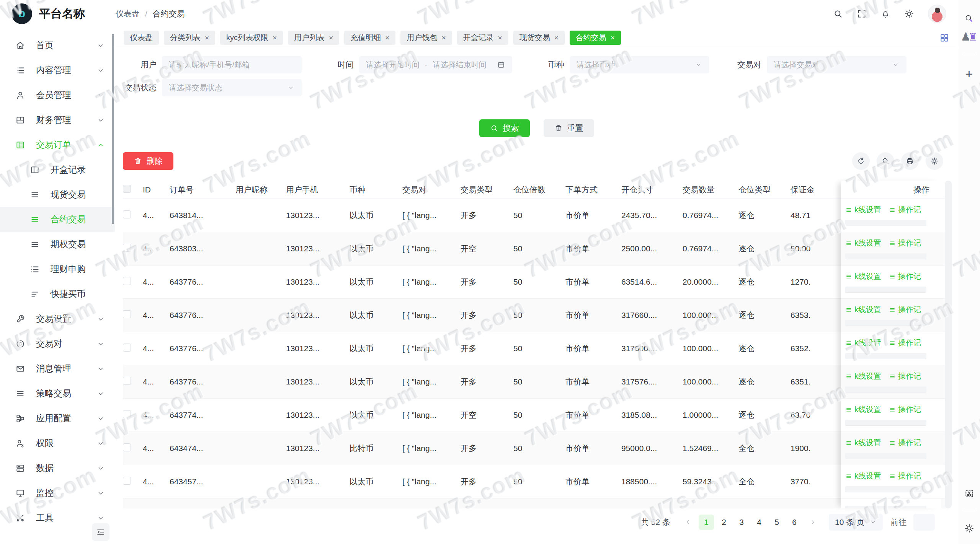  What do you see at coordinates (813, 522) in the screenshot?
I see `next-page-icon` at bounding box center [813, 522].